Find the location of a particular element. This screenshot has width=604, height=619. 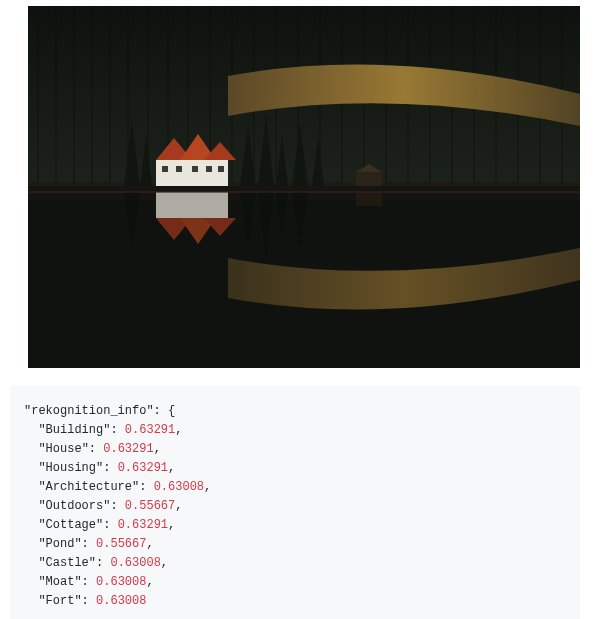

label-name: Architecture is located at coordinates (89, 487).